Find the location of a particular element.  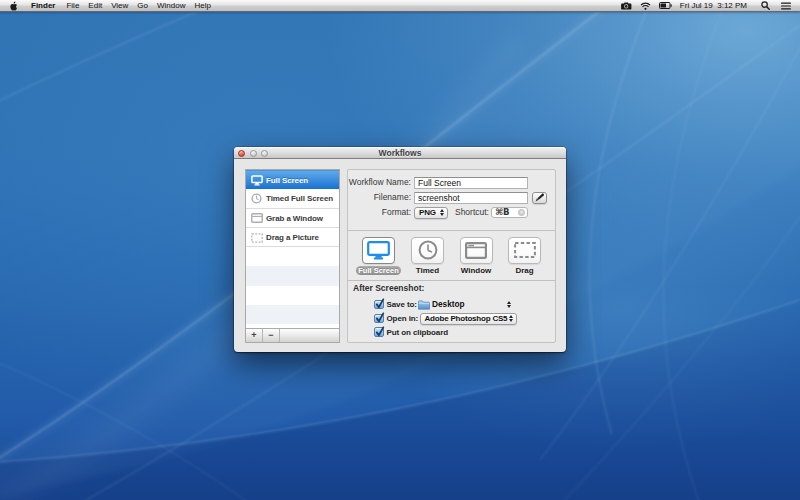

mode-button-window is located at coordinates (476, 251).